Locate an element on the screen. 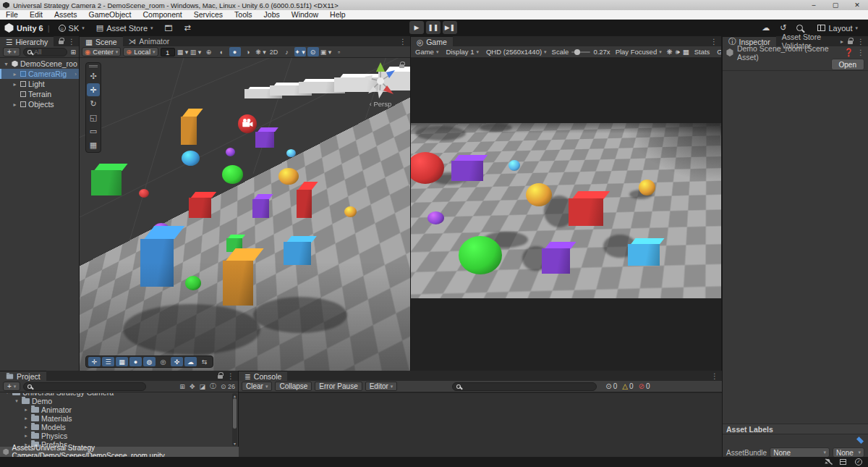 The height and width of the screenshot is (467, 868). project-folder-physics: ▸Physics is located at coordinates (116, 436).